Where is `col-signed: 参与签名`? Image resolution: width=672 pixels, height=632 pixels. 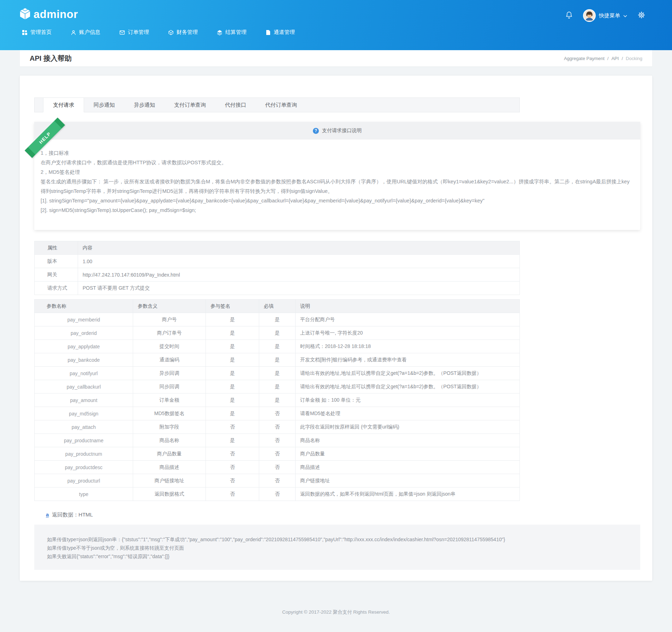
col-signed: 参与签名 is located at coordinates (232, 306).